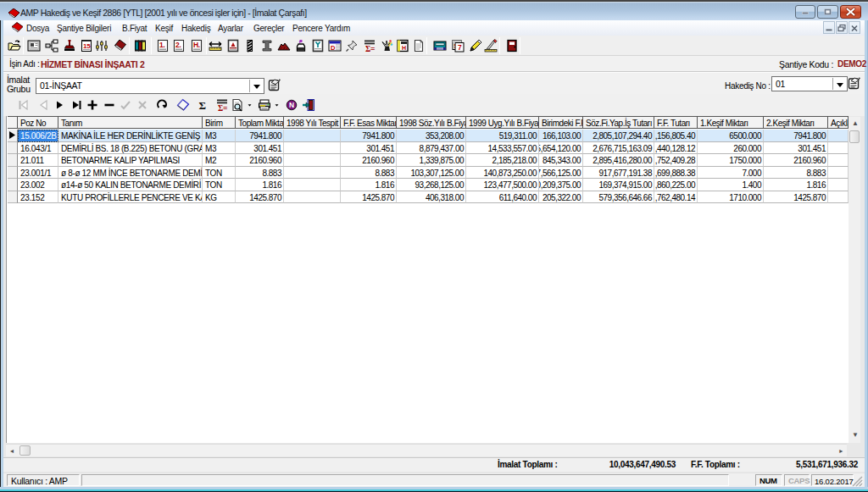 Image resolution: width=868 pixels, height=492 pixels. I want to click on svg-text: H, so click(403, 47).